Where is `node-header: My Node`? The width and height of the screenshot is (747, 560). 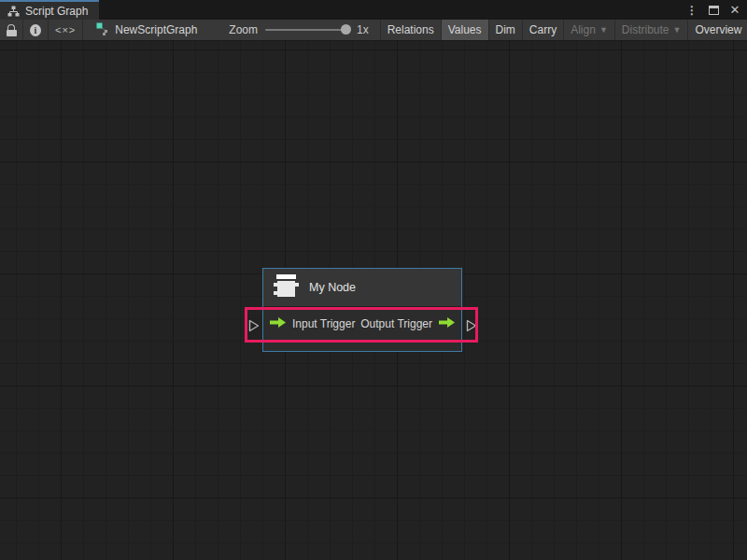
node-header: My Node is located at coordinates (362, 287).